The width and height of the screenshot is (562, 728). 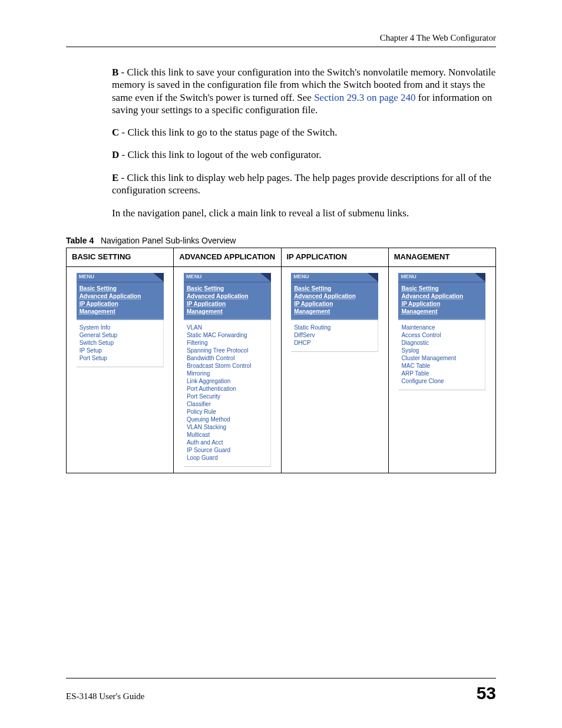 What do you see at coordinates (227, 457) in the screenshot?
I see `sub-loop-guard: Loop Guard` at bounding box center [227, 457].